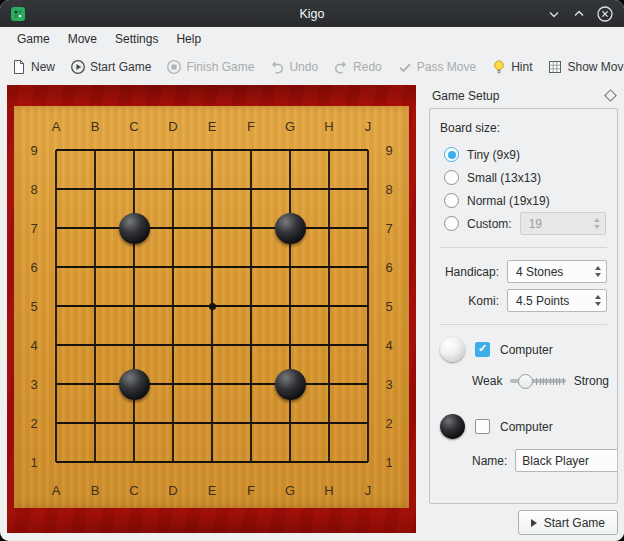  I want to click on coord-left-4: 4, so click(34, 346).